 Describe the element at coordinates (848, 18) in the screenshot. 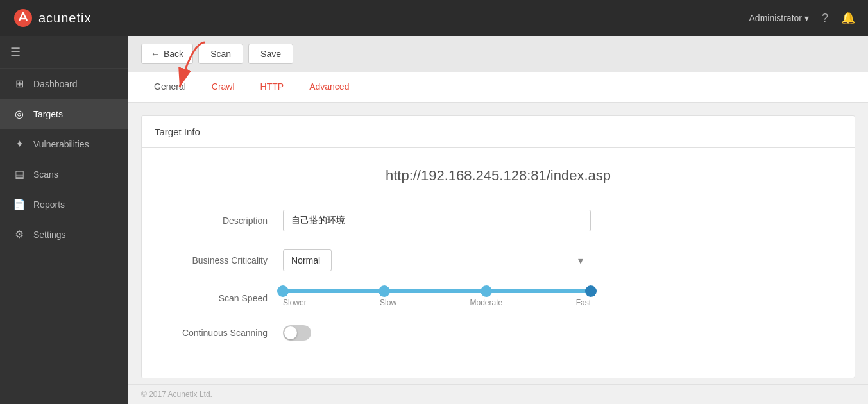

I see `notification-icon: 🔔` at that location.